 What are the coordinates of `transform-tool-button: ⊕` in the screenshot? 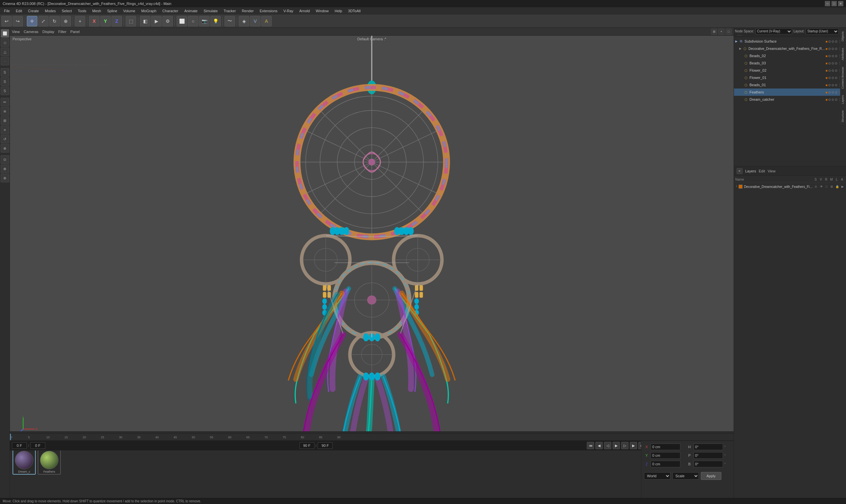 It's located at (66, 21).